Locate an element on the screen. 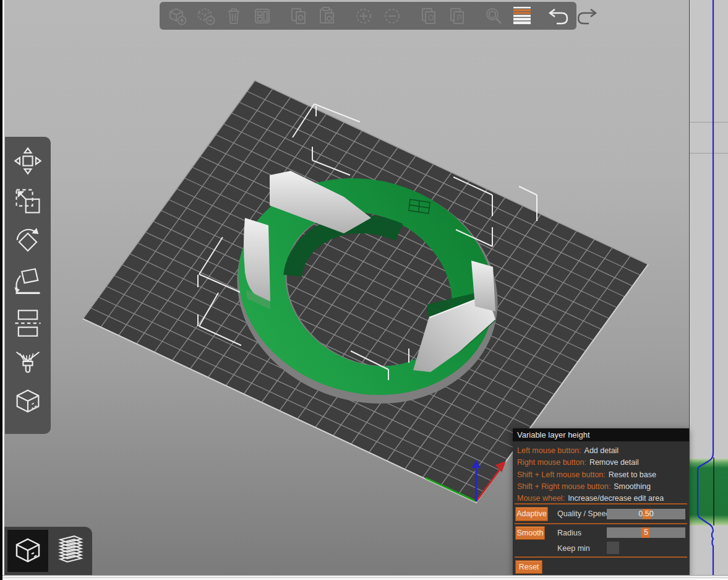 The image size is (728, 580). hint-label: Left mouse button: is located at coordinates (549, 451).